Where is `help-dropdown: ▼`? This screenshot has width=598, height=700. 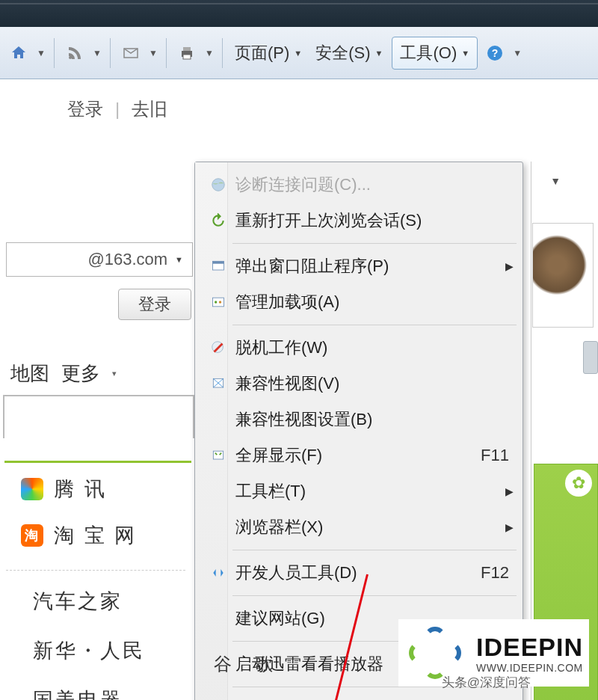
help-dropdown: ▼ is located at coordinates (517, 53).